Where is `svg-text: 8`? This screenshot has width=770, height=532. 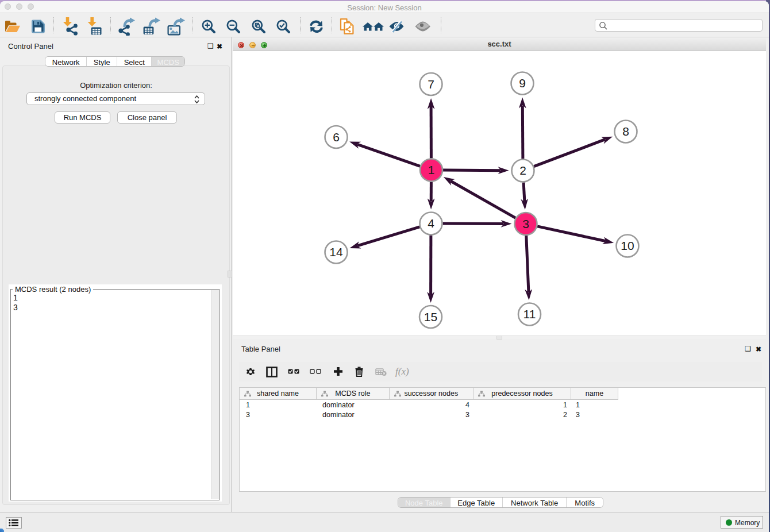 svg-text: 8 is located at coordinates (626, 131).